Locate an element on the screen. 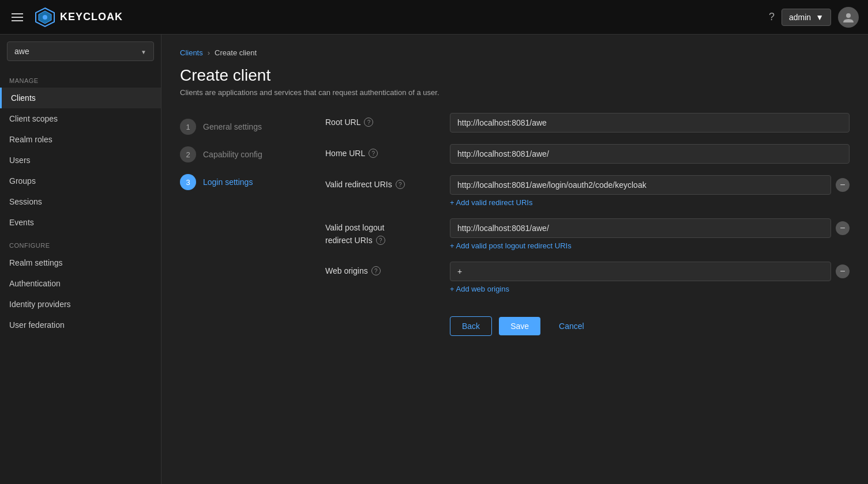 This screenshot has width=868, height=484. valid-redirect-controls: − + Add valid redirect URIs is located at coordinates (649, 191).